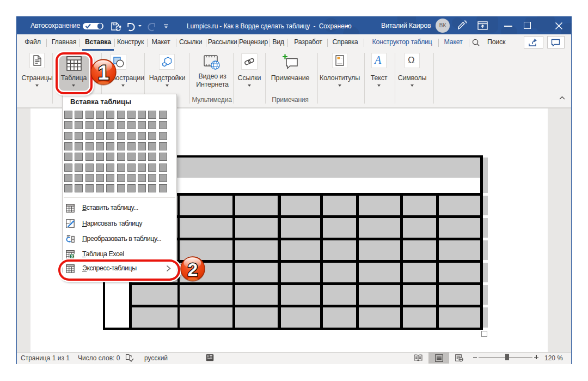  Describe the element at coordinates (72, 256) in the screenshot. I see `svg-text: X` at that location.